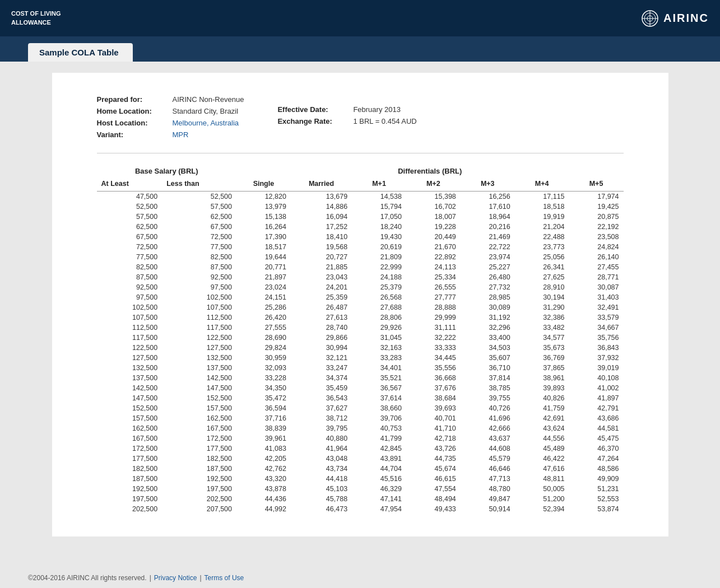 The width and height of the screenshot is (720, 588). What do you see at coordinates (130, 247) in the screenshot?
I see `table-cell: 72,500` at bounding box center [130, 247].